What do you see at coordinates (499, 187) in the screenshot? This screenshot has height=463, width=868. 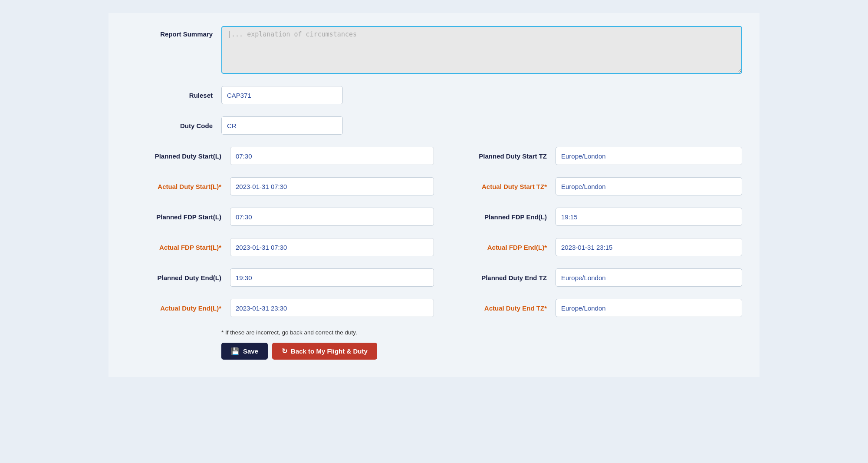 I see `actual-duty-start-tz-label: Actual Duty Start TZ*` at bounding box center [499, 187].